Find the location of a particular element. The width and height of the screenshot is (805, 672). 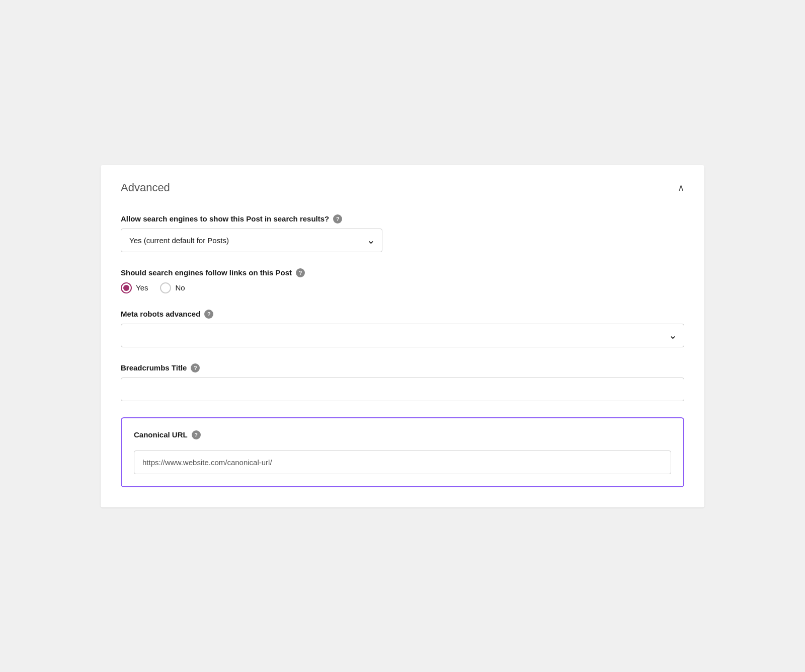

search-visibility-section: Allow search engines to show this Post i… is located at coordinates (403, 234).